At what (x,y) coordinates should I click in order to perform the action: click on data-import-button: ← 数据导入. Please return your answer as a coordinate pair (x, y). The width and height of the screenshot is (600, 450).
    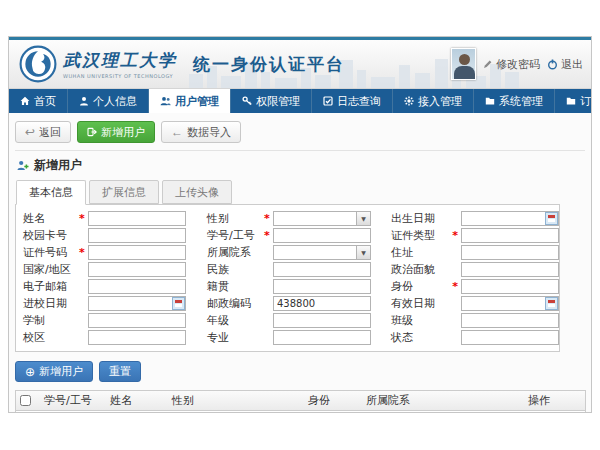
    Looking at the image, I should click on (201, 132).